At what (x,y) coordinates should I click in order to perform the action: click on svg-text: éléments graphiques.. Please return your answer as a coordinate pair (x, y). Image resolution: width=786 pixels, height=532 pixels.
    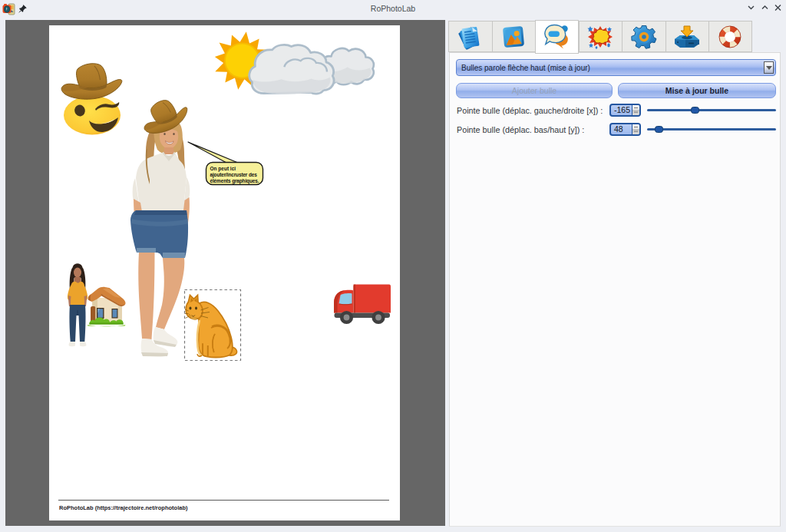
    Looking at the image, I should click on (235, 181).